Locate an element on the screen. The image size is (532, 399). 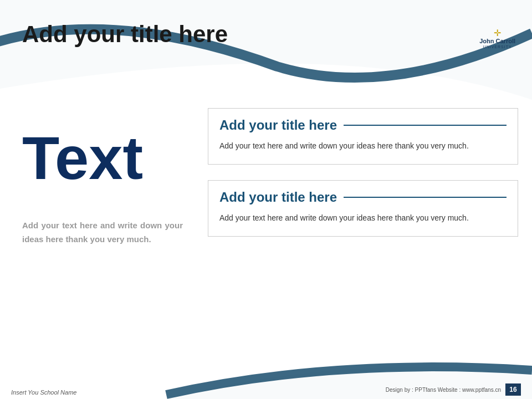
card-1-body: Add your text here and write down your i… is located at coordinates (363, 146).